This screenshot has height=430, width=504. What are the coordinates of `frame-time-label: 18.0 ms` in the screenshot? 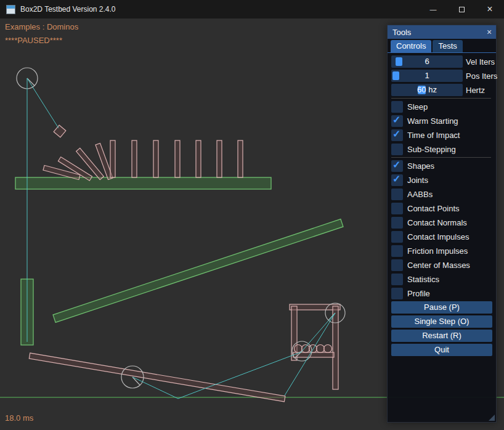 It's located at (19, 418).